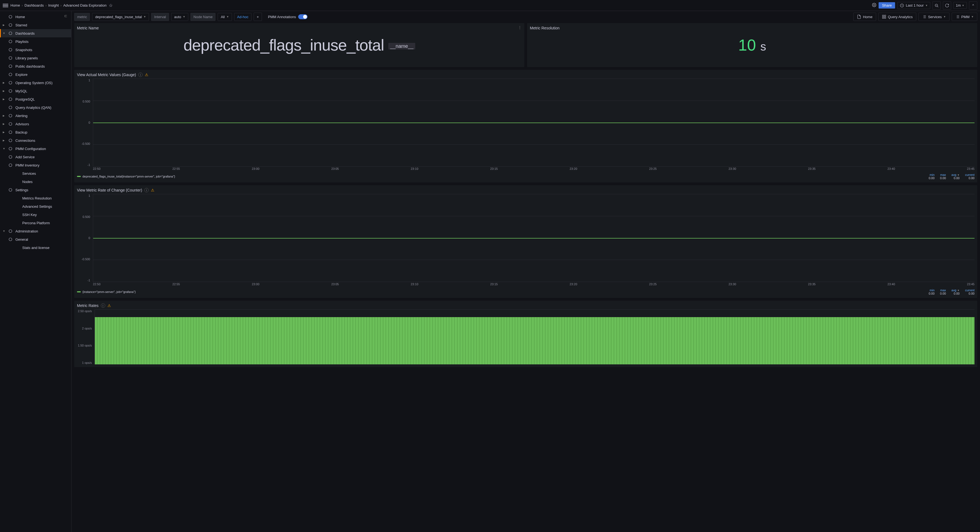  Describe the element at coordinates (535, 341) in the screenshot. I see `bar-series` at that location.